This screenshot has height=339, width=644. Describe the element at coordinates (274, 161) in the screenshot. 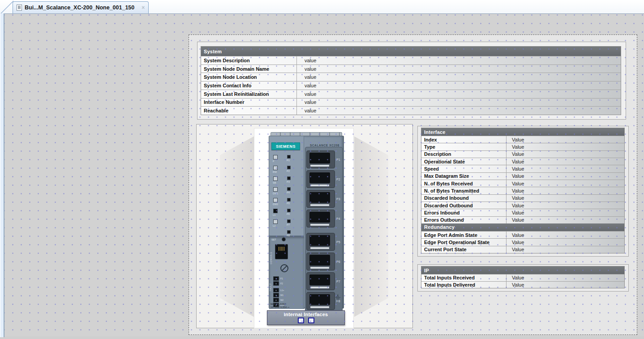

I see `led-label: F` at that location.